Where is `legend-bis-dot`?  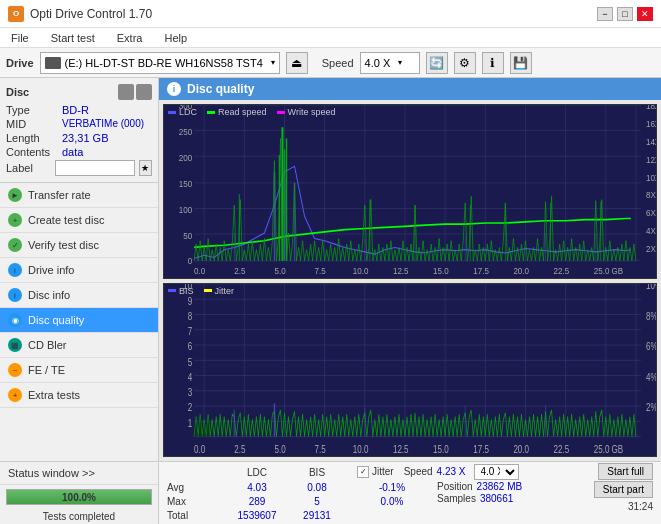 legend-bis-dot is located at coordinates (172, 290).